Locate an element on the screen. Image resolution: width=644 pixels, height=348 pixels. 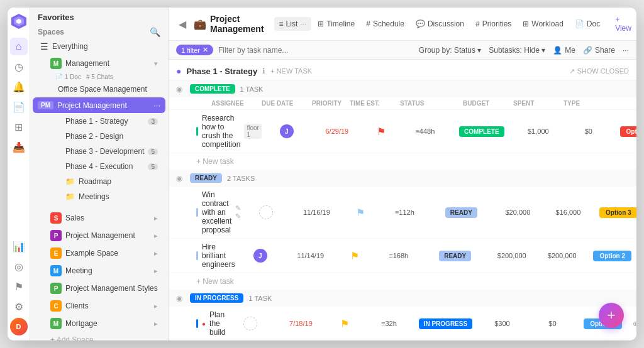
collapse-btn: ◀ is located at coordinates (182, 24).